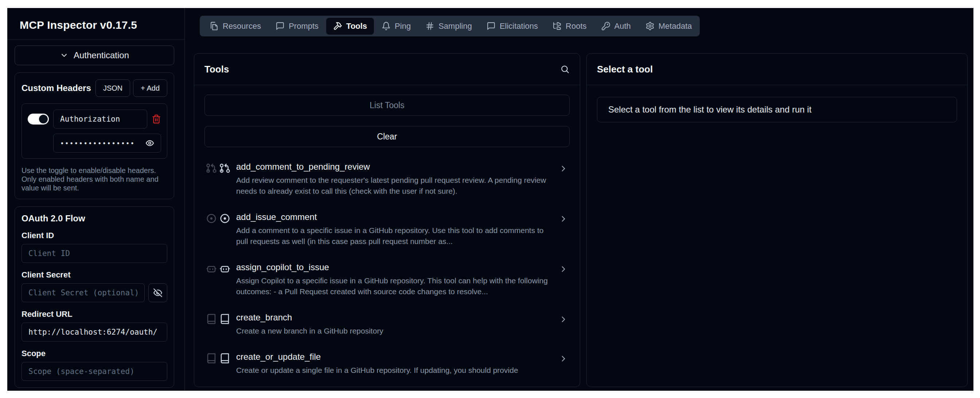 The width and height of the screenshot is (980, 398). What do you see at coordinates (158, 293) in the screenshot?
I see `reveal-secret-button` at bounding box center [158, 293].